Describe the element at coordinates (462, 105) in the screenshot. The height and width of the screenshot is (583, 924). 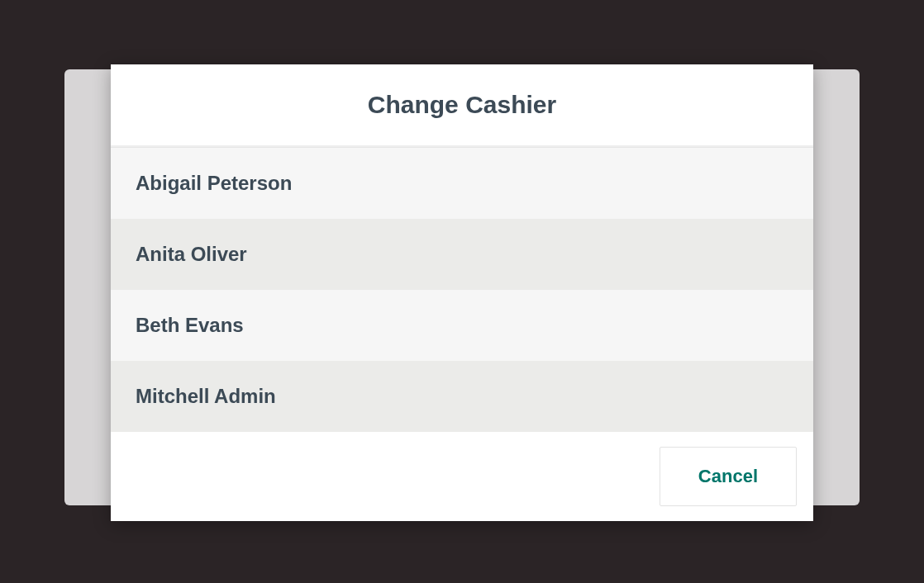
I see `modal-title: Change Cashier` at that location.